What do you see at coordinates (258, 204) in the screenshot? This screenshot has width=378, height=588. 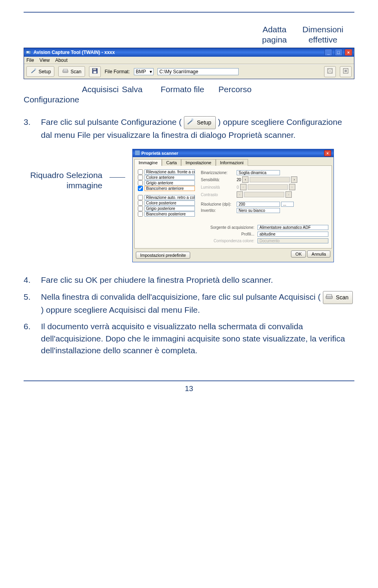 I see `risoluzione-select: 200` at bounding box center [258, 204].